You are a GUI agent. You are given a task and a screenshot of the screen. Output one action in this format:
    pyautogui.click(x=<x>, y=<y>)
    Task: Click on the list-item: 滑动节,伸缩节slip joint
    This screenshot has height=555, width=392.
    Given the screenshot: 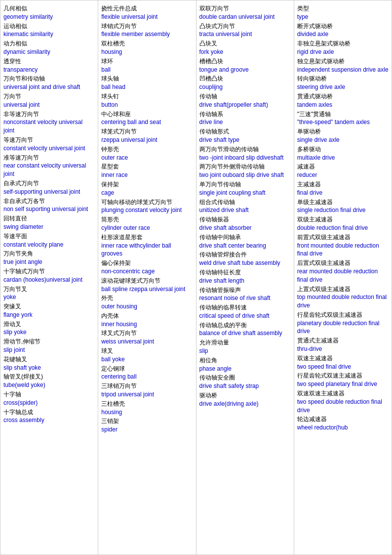 What is the action you would take?
    pyautogui.click(x=49, y=346)
    